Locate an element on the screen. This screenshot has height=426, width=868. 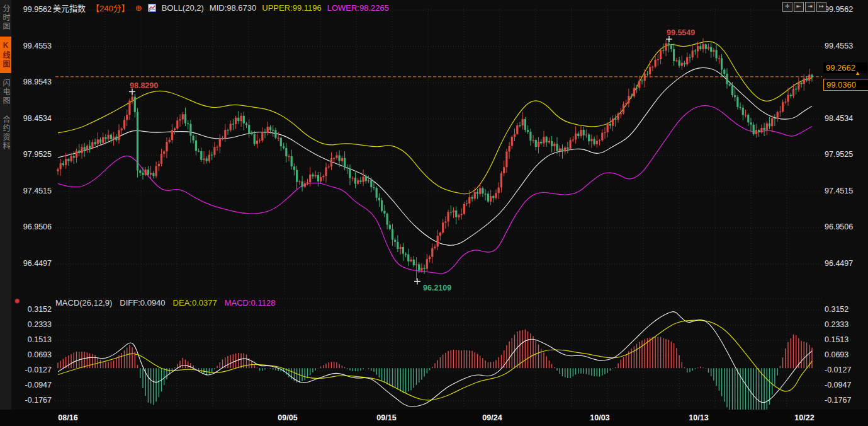
macd-macd-value: MACD:0.1128 is located at coordinates (251, 302).